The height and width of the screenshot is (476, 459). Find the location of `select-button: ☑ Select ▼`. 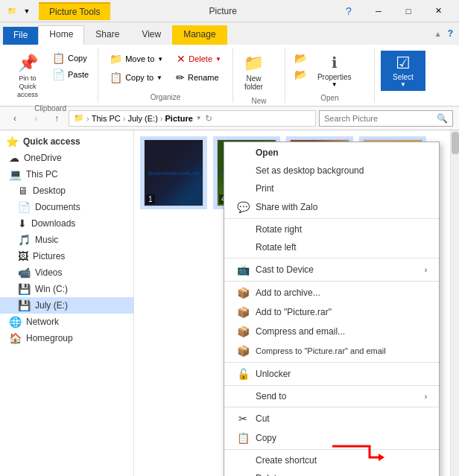

select-button: ☑ Select ▼ is located at coordinates (403, 71).